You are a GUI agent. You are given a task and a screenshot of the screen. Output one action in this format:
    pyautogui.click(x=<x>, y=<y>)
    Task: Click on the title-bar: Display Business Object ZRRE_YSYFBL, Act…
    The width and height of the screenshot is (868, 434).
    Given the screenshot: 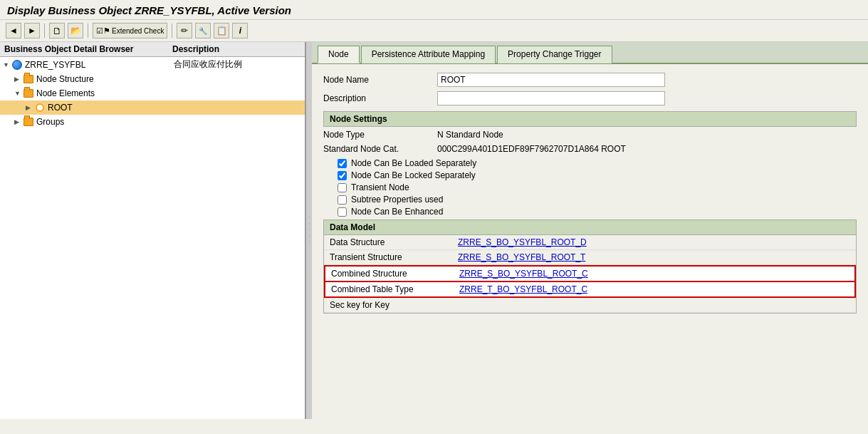 What is the action you would take?
    pyautogui.click(x=434, y=10)
    